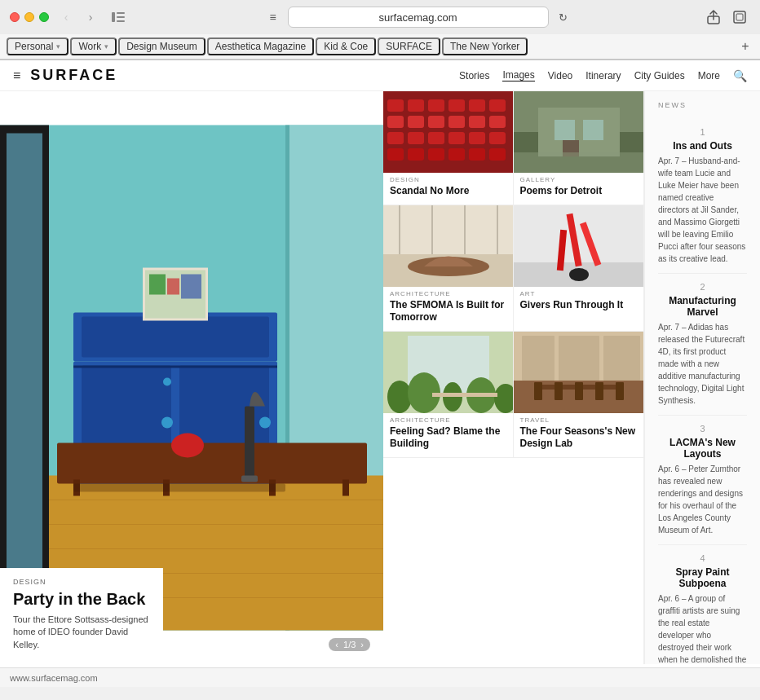  What do you see at coordinates (740, 17) in the screenshot?
I see `tabs-button` at bounding box center [740, 17].